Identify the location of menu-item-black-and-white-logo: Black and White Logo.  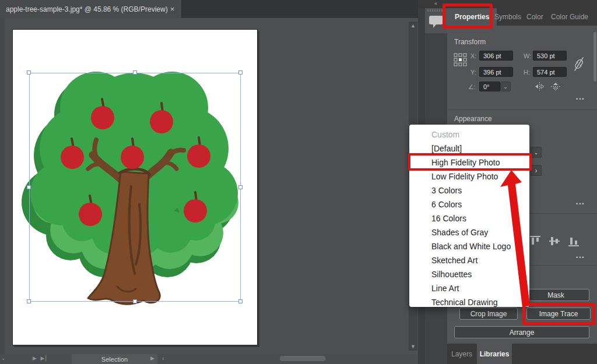
(469, 246).